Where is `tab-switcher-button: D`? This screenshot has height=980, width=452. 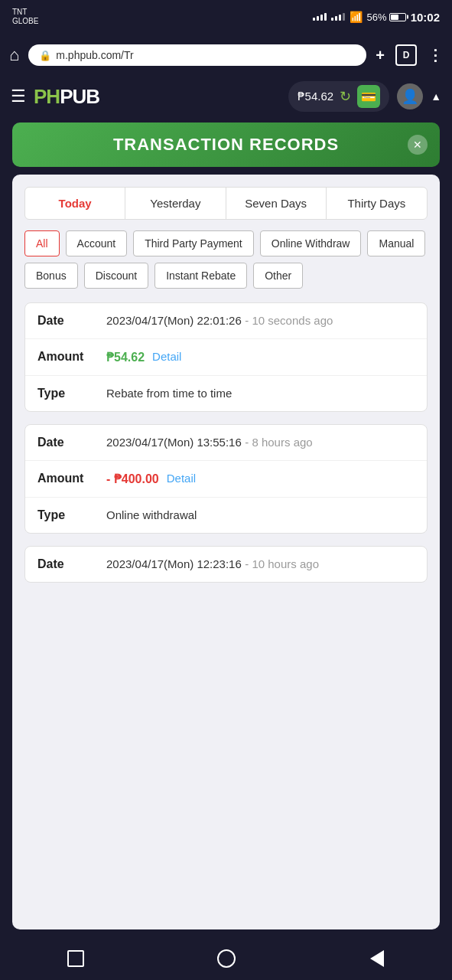
tab-switcher-button: D is located at coordinates (406, 55).